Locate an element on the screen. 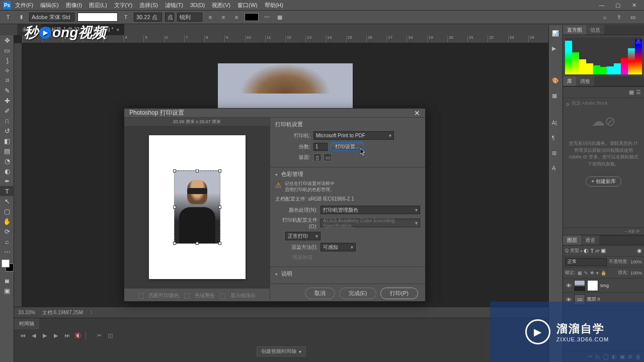 This screenshot has width=644, height=362. printer-label: 打印机: is located at coordinates (294, 136).